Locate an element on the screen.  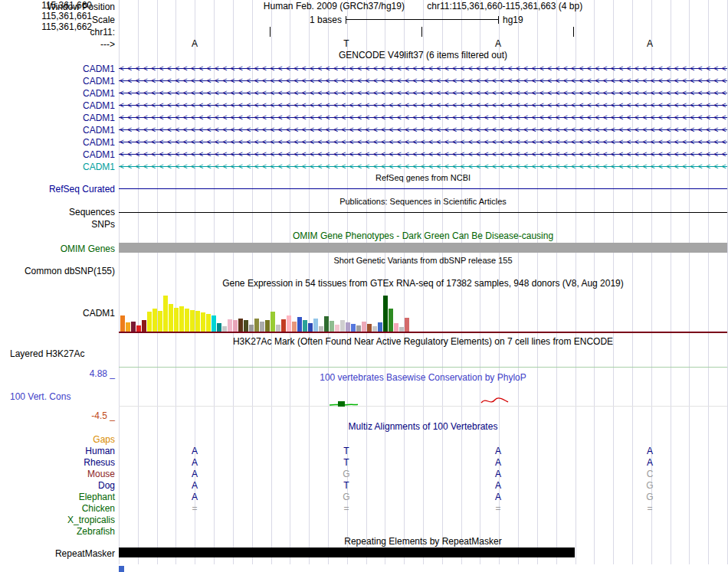
sequences-label: Sequences is located at coordinates (57, 212).